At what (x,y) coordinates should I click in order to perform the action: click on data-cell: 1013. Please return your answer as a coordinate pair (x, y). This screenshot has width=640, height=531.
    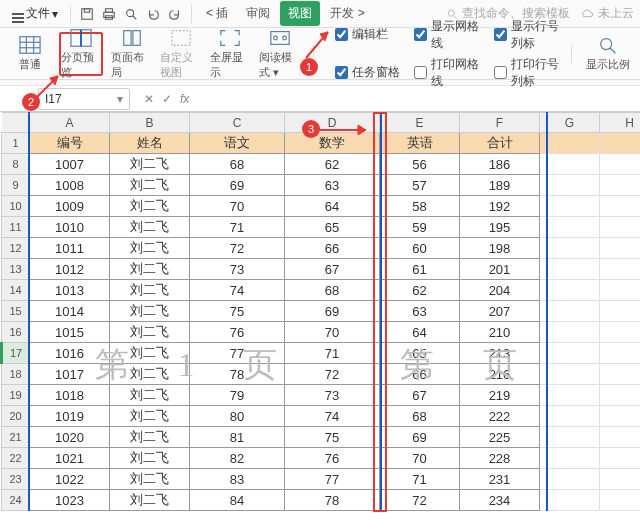
    Looking at the image, I should click on (70, 290).